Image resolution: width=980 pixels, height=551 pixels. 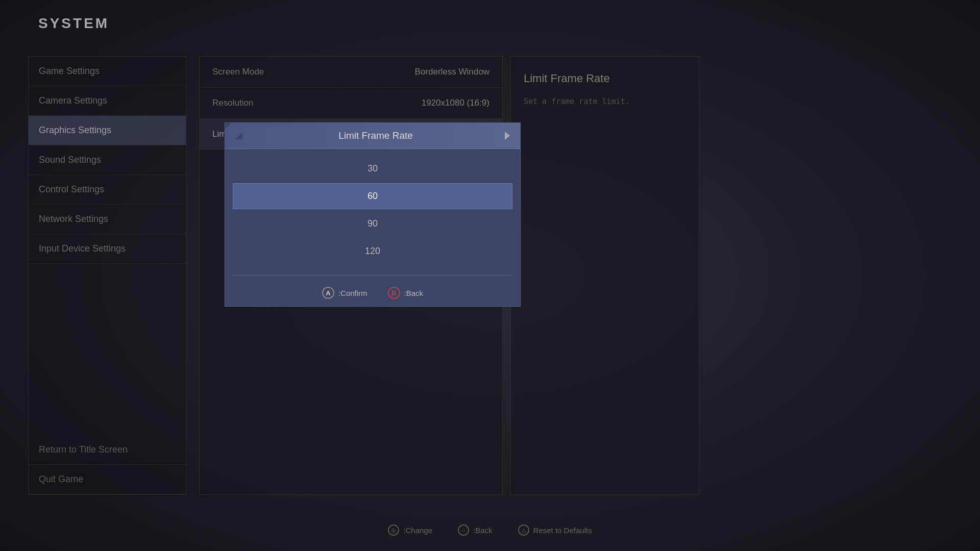 I want to click on bottom-back-icon: ○, so click(x=463, y=530).